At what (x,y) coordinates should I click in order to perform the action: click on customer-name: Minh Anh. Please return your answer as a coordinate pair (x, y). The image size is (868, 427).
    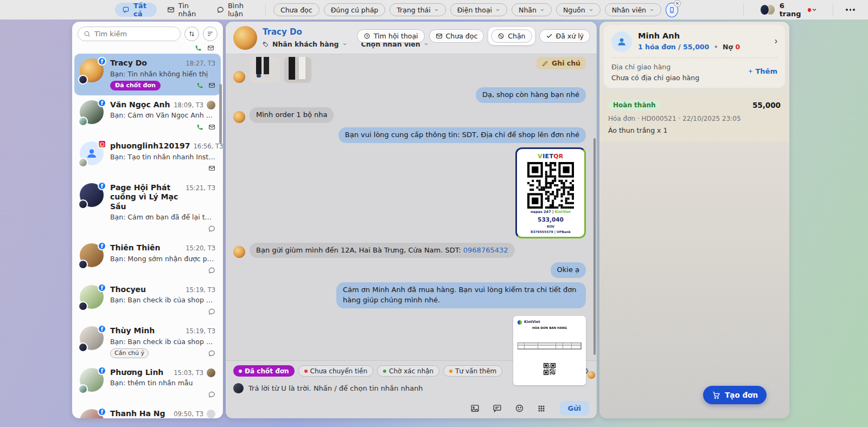
    Looking at the image, I should click on (689, 36).